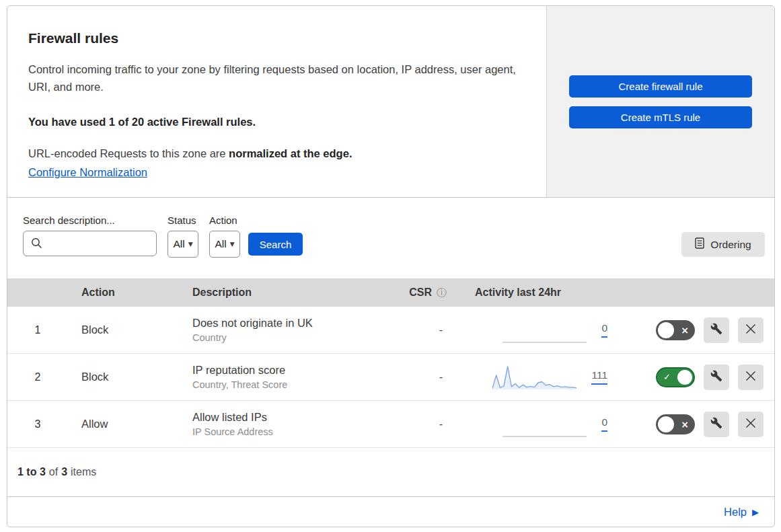  Describe the element at coordinates (661, 86) in the screenshot. I see `create-firewall-rule-button: Create firewall rule` at that location.